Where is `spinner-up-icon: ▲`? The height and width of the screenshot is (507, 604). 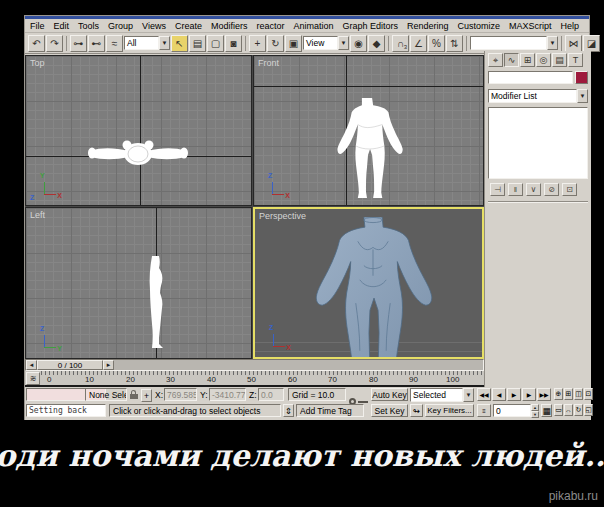
spinner-up-icon: ▲ is located at coordinates (535, 408).